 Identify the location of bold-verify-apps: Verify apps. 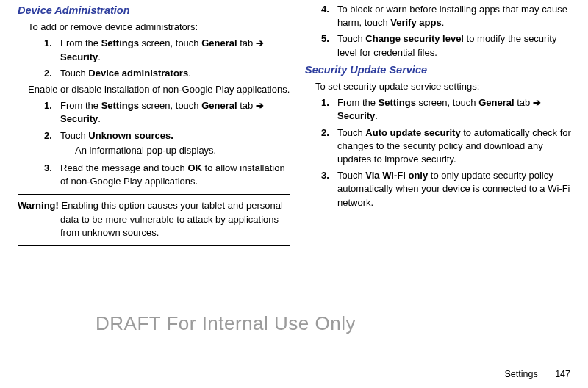
(416, 22).